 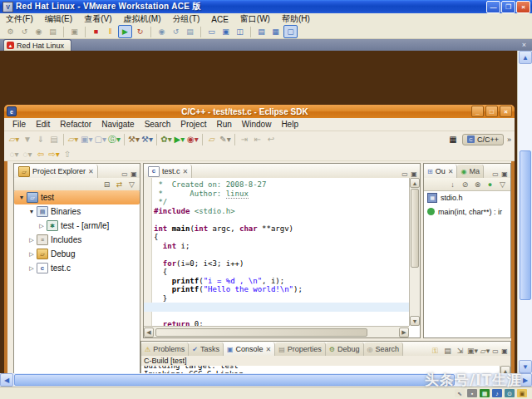 What do you see at coordinates (212, 140) in the screenshot?
I see `open-resource-button: ▱` at bounding box center [212, 140].